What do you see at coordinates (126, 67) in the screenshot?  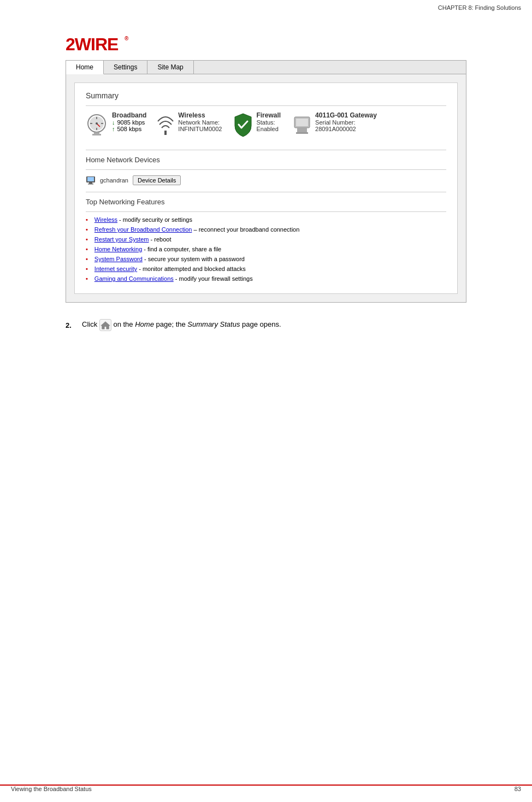 I see `nav-tab-settings: Settings` at bounding box center [126, 67].